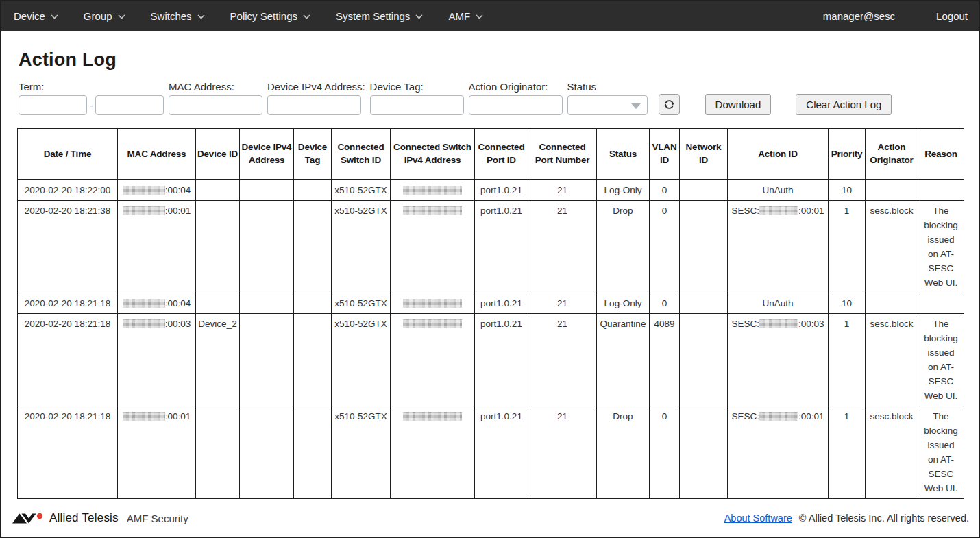  What do you see at coordinates (130, 106) in the screenshot?
I see `term-to-input` at bounding box center [130, 106].